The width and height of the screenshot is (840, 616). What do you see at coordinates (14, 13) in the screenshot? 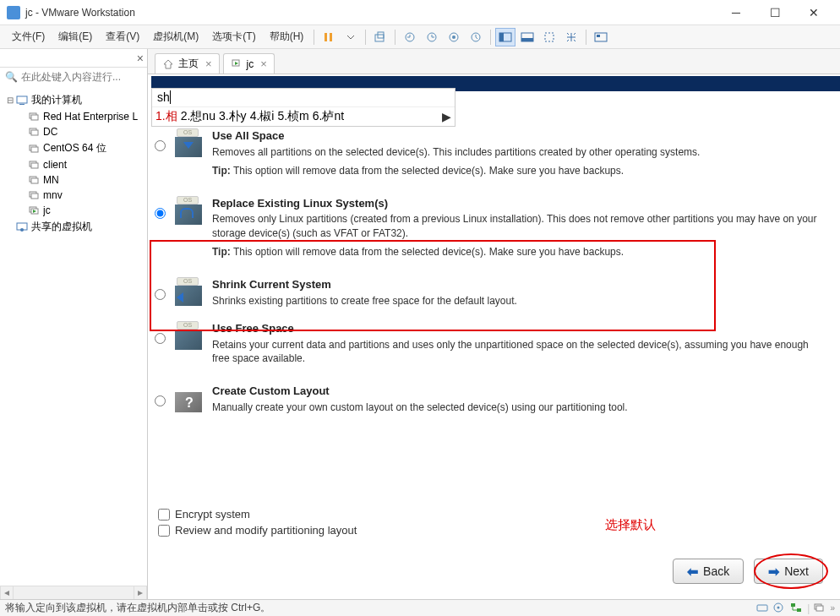
I see `app-icon` at bounding box center [14, 13].